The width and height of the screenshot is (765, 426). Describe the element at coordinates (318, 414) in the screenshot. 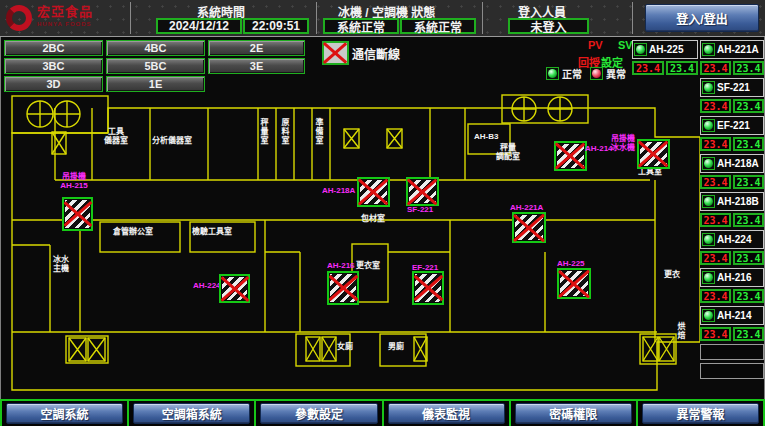

I see `nav-parameter-set-button: 參數設定` at that location.